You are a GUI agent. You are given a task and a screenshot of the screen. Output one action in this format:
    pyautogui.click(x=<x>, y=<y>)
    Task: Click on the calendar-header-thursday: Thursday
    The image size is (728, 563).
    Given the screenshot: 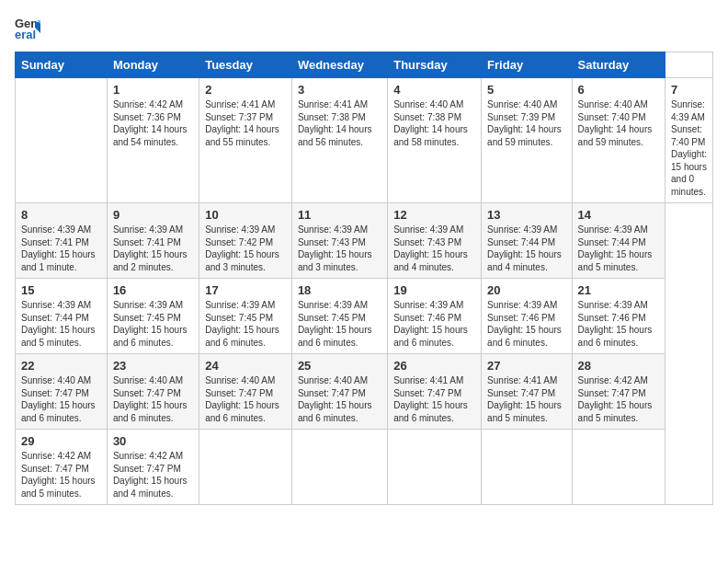 What is the action you would take?
    pyautogui.click(x=435, y=65)
    